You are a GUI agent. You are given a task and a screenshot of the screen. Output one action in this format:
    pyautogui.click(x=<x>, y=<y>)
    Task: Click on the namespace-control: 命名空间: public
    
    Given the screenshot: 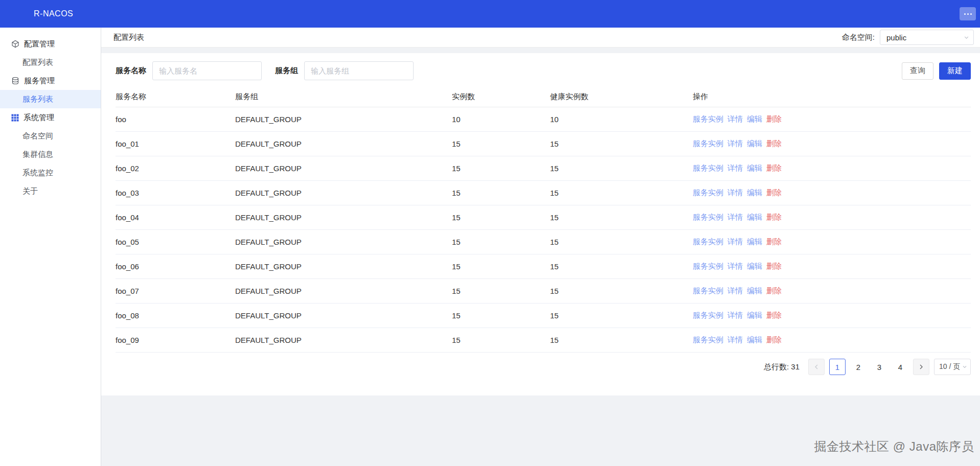 What is the action you would take?
    pyautogui.click(x=908, y=37)
    